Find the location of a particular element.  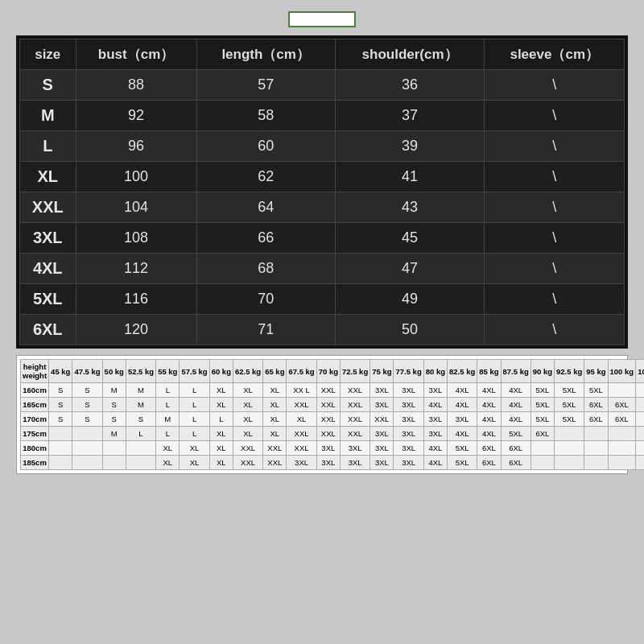

ref-weight-header: 45 kg is located at coordinates (61, 372).